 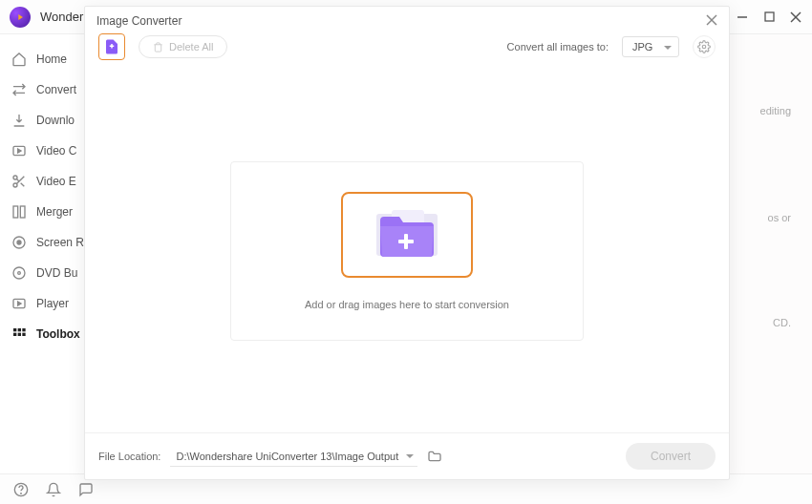 What do you see at coordinates (86, 490) in the screenshot?
I see `feedback-icon` at bounding box center [86, 490].